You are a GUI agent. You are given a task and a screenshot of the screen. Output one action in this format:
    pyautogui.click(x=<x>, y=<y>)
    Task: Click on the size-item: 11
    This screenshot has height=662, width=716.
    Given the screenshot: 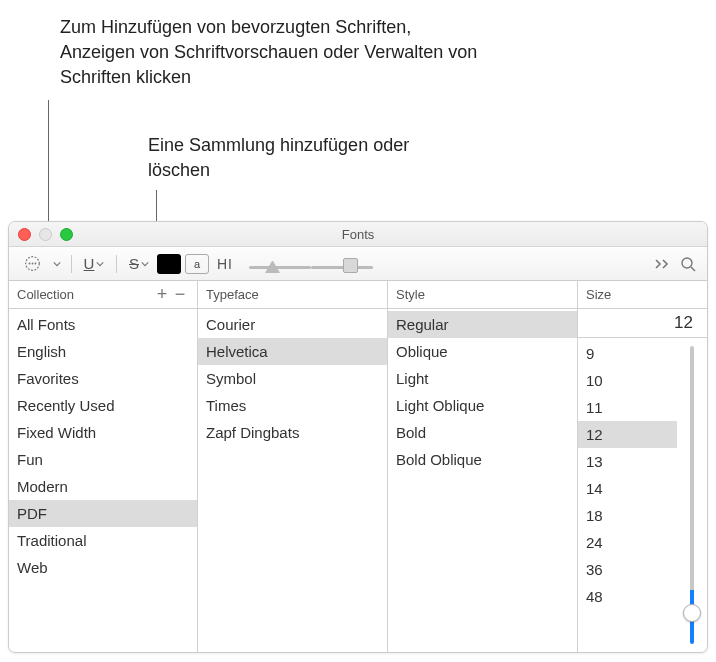 What is the action you would take?
    pyautogui.click(x=628, y=408)
    